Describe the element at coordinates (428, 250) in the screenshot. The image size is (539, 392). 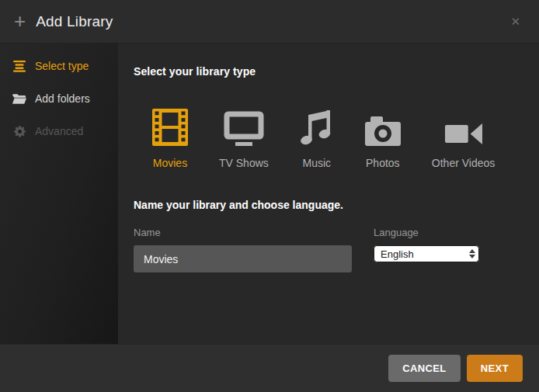
I see `language-field-group: Language English` at that location.